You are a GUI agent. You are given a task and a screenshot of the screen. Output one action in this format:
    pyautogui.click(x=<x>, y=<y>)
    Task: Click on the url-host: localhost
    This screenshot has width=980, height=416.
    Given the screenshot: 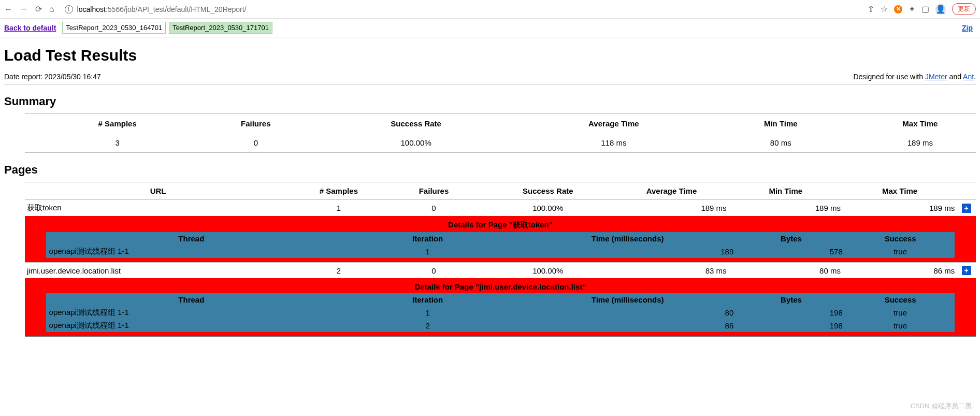 What is the action you would take?
    pyautogui.click(x=91, y=9)
    